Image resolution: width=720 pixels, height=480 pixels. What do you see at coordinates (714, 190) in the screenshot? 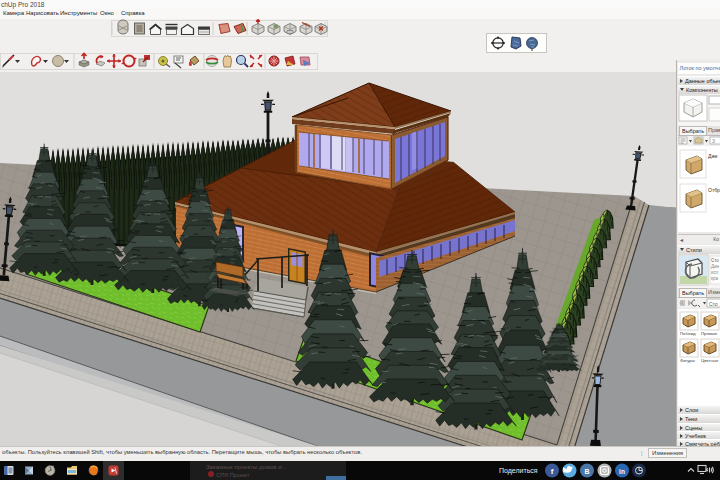
I see `svg-text: Отбр` at bounding box center [714, 190].